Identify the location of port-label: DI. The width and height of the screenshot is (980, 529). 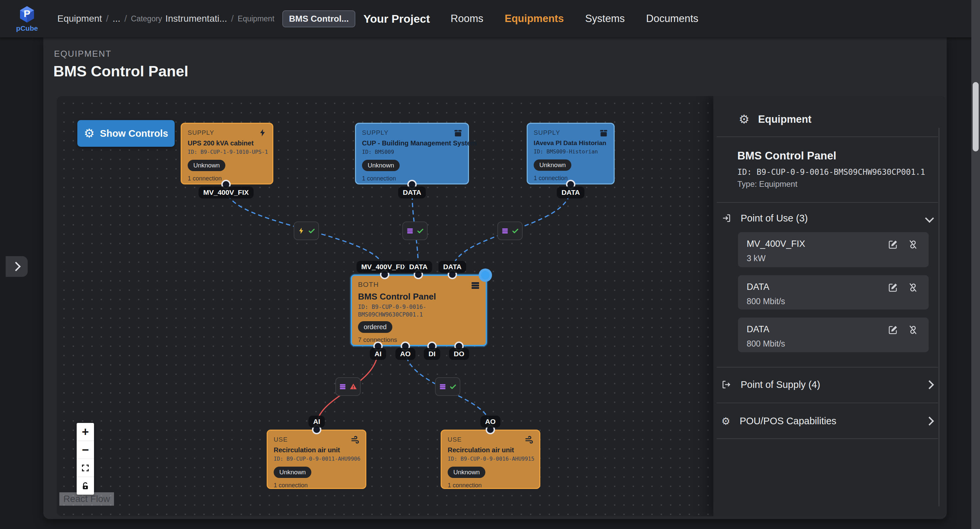
(432, 354).